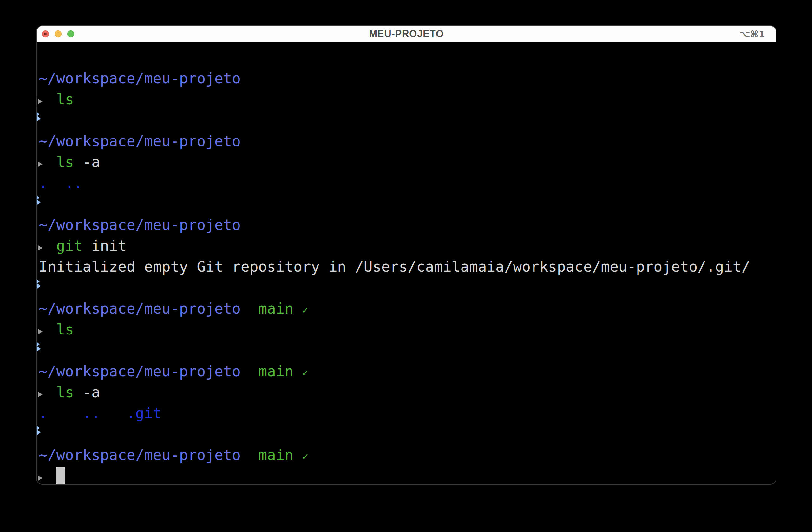 The image size is (812, 532). Describe the element at coordinates (406, 413) in the screenshot. I see `terminal-line-output: . .. .git` at that location.